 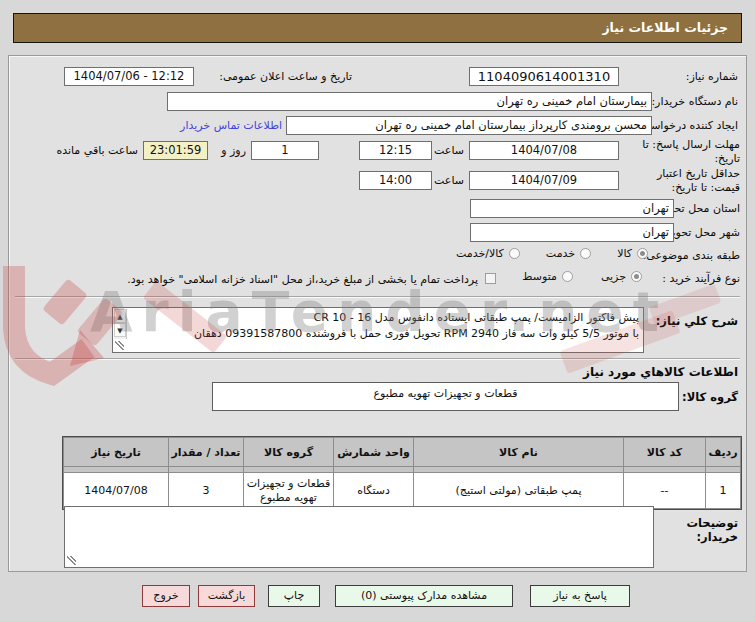 I want to click on classification-label: طبقه بندی موضوعی:, so click(x=692, y=256).